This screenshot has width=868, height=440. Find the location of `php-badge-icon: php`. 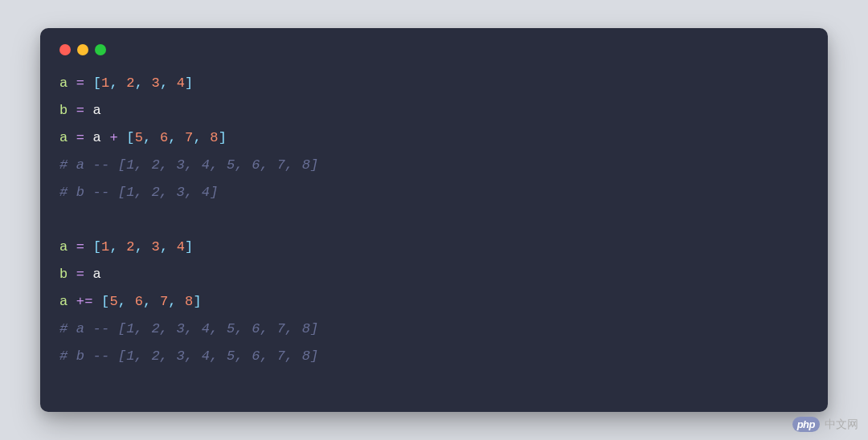

php-badge-icon: php is located at coordinates (806, 424).